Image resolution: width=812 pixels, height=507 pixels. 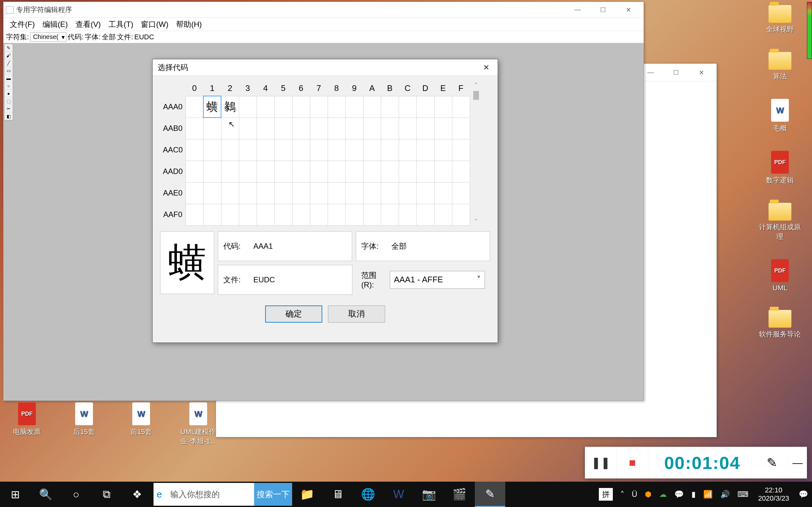 What do you see at coordinates (137, 494) in the screenshot?
I see `taskbar-app: ❖` at bounding box center [137, 494].